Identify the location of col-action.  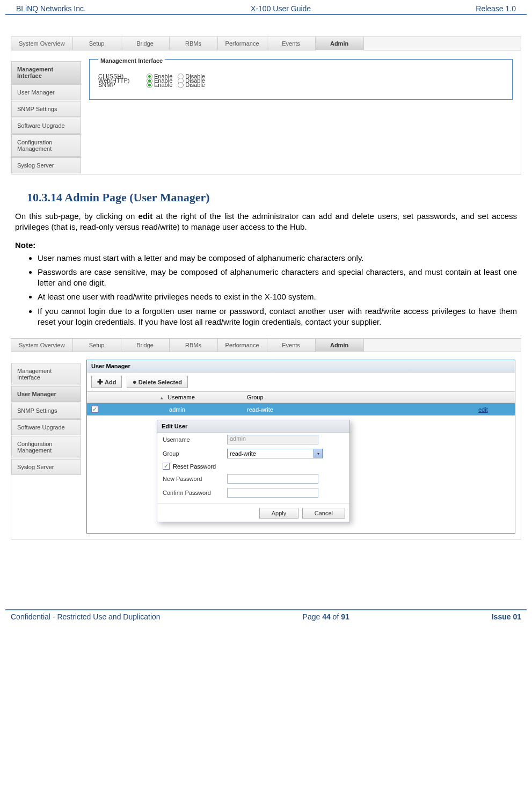
(494, 397).